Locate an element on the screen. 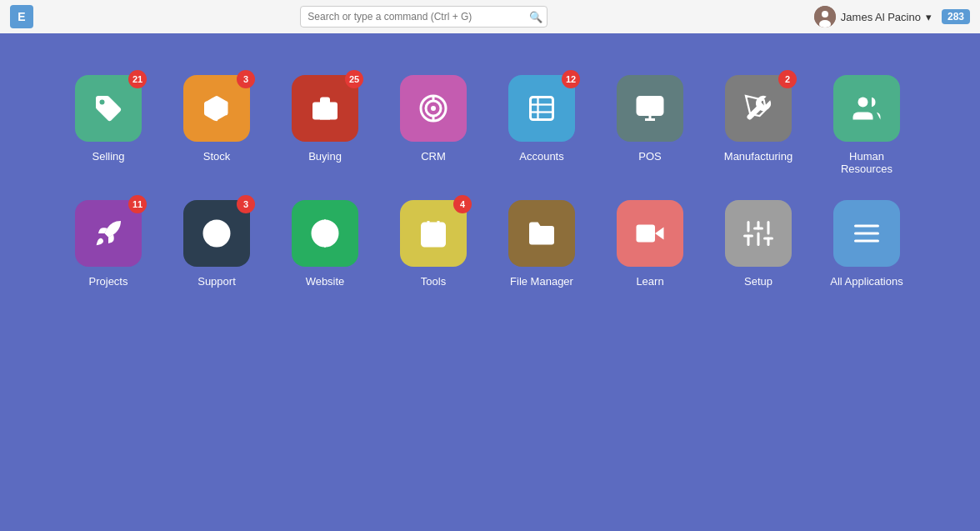  app-label-website: Website is located at coordinates (325, 282).